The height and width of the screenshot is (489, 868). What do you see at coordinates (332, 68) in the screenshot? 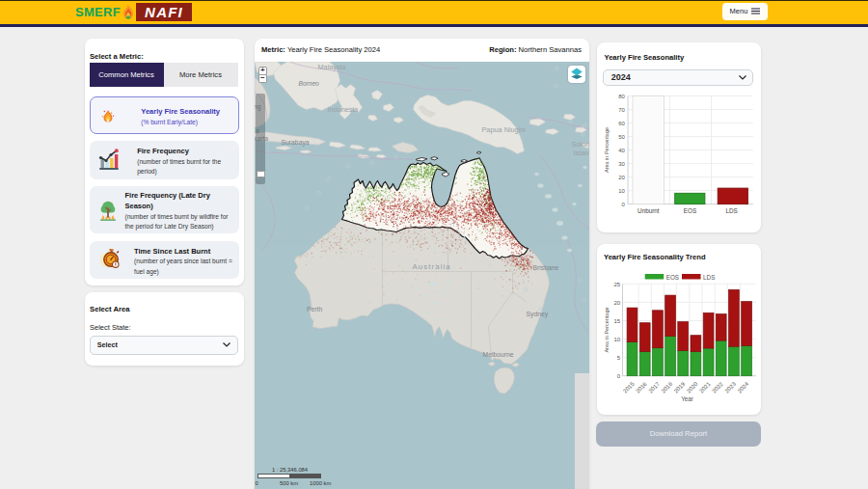
I see `svg-text: Malaysia` at bounding box center [332, 68].